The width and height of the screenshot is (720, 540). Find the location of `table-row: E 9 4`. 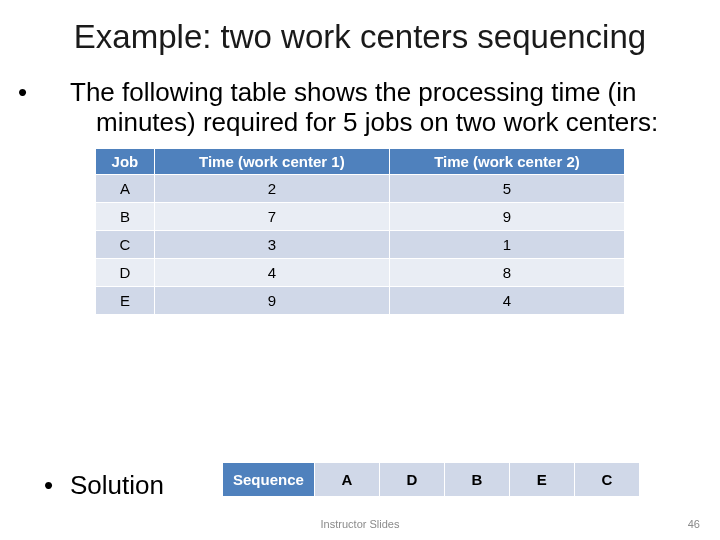

table-row: E 9 4 is located at coordinates (360, 301).